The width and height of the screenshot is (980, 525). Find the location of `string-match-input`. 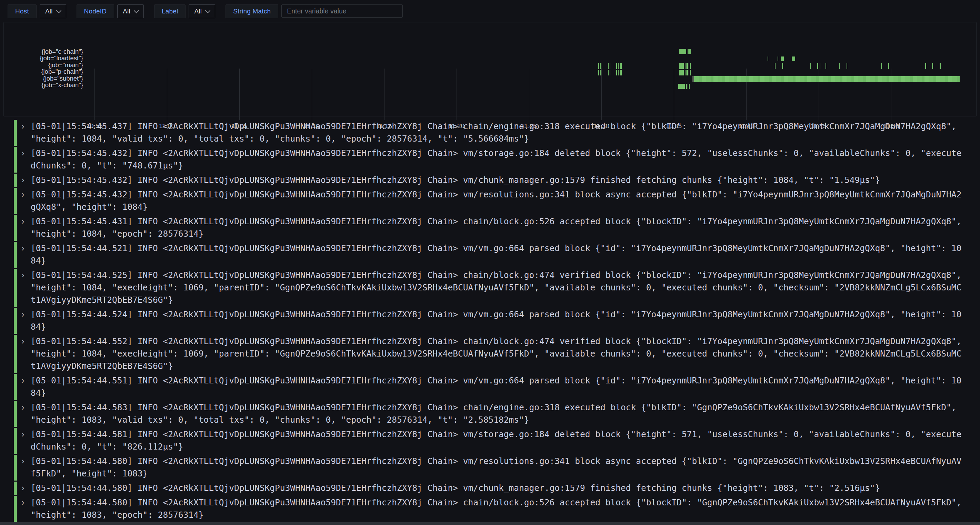

string-match-input is located at coordinates (342, 11).